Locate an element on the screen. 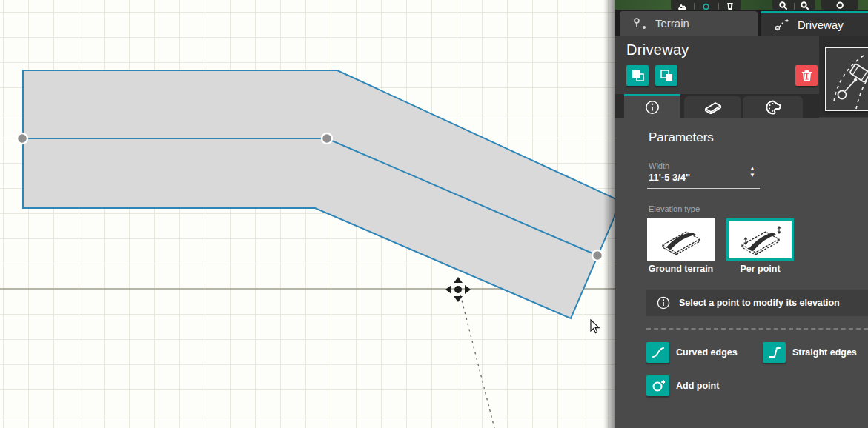 This screenshot has width=868, height=428. mouse-cursor is located at coordinates (596, 327).